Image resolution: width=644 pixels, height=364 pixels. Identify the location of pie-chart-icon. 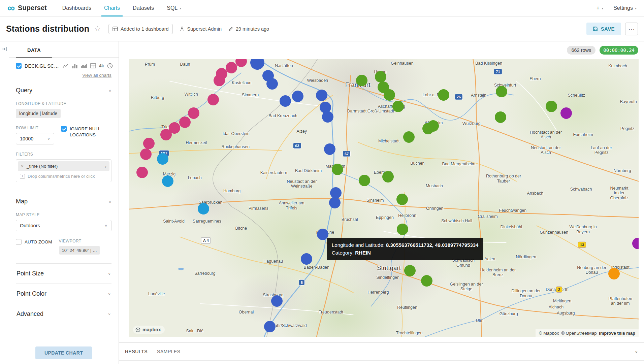
(110, 66).